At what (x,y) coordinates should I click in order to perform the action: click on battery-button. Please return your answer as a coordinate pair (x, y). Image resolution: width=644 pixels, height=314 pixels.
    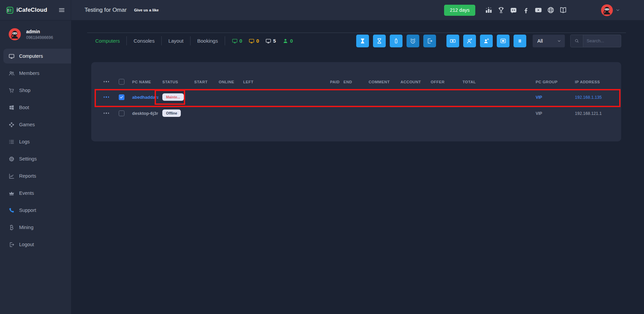
    Looking at the image, I should click on (396, 41).